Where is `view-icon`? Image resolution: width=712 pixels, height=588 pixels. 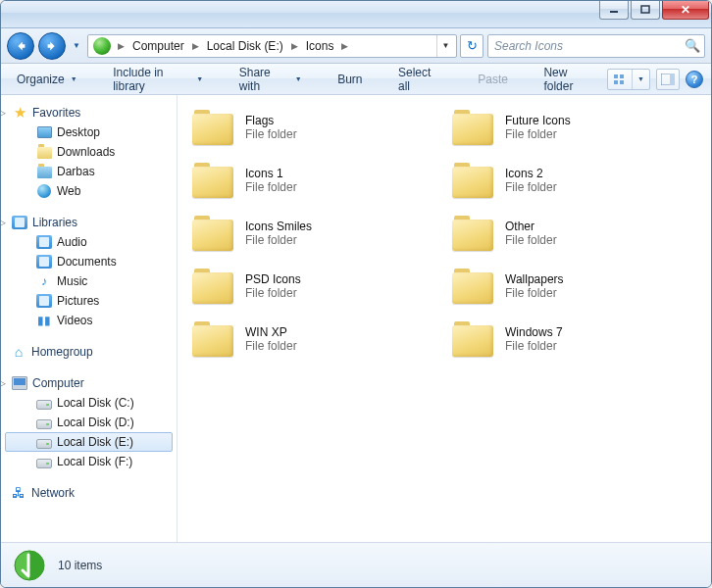 view-icon is located at coordinates (620, 79).